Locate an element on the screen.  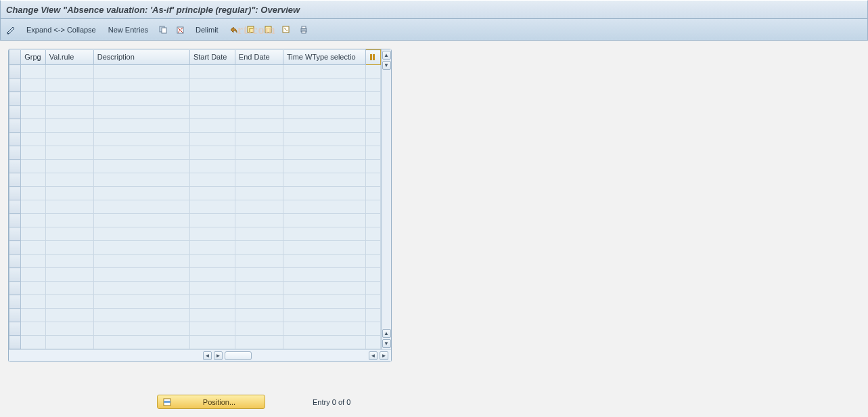
column-header-start-date: Start Date is located at coordinates (212, 58).